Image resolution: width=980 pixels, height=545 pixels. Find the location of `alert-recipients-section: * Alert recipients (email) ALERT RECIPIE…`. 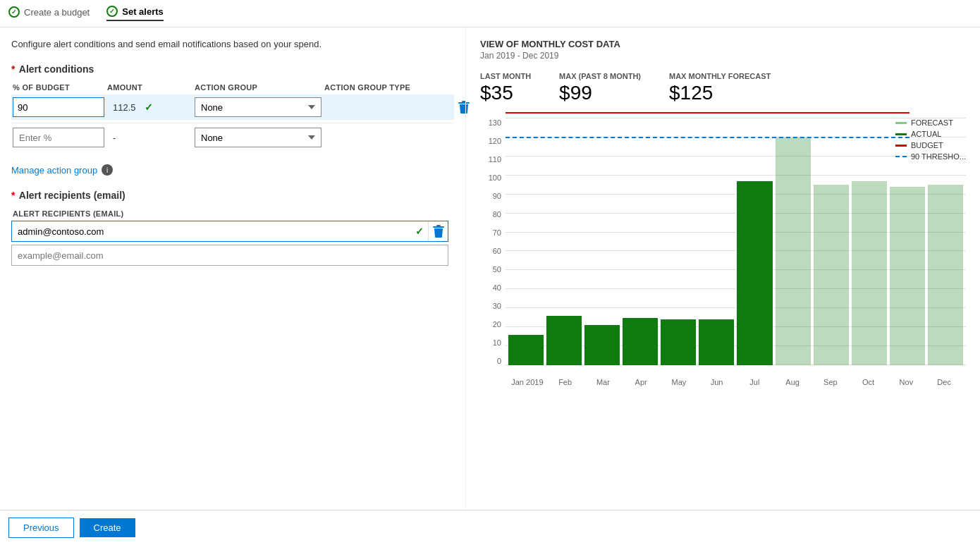

alert-recipients-section: * Alert recipients (email) ALERT RECIPIE… is located at coordinates (233, 228).